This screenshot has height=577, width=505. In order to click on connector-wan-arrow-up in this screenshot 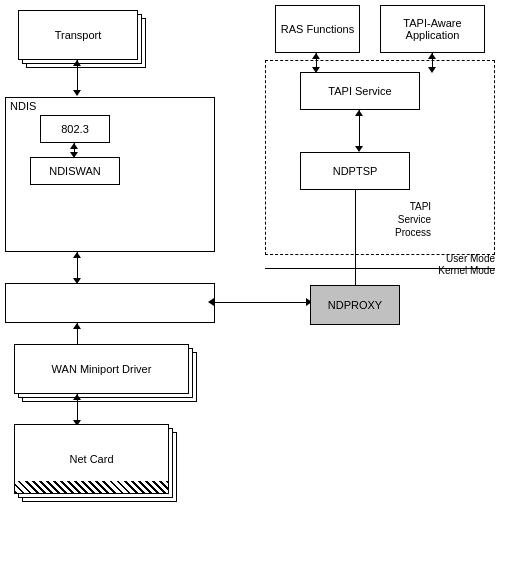, I will do `click(77, 326)`.